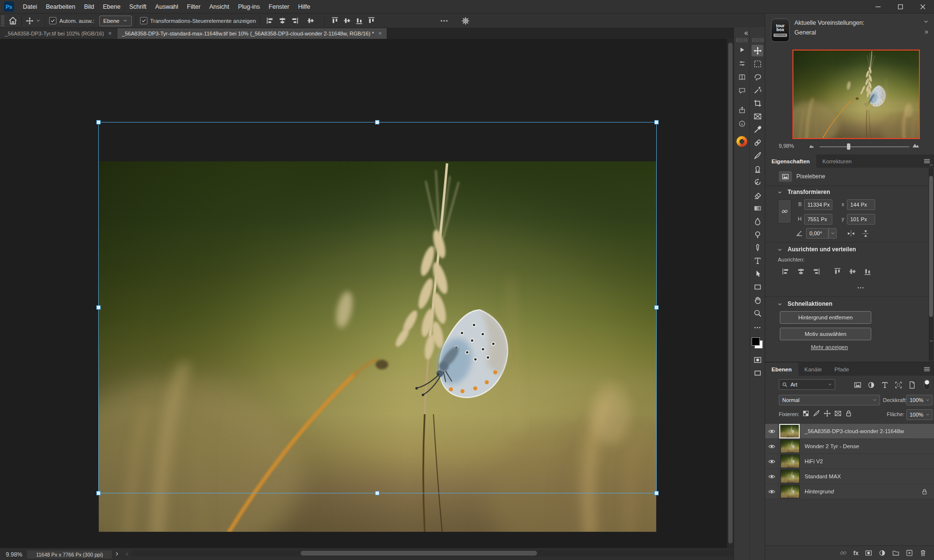 The image size is (934, 560). I want to click on document-tab-2: _56A8358-DP3-Tyr-standard-max-11648w.tif…, so click(252, 34).